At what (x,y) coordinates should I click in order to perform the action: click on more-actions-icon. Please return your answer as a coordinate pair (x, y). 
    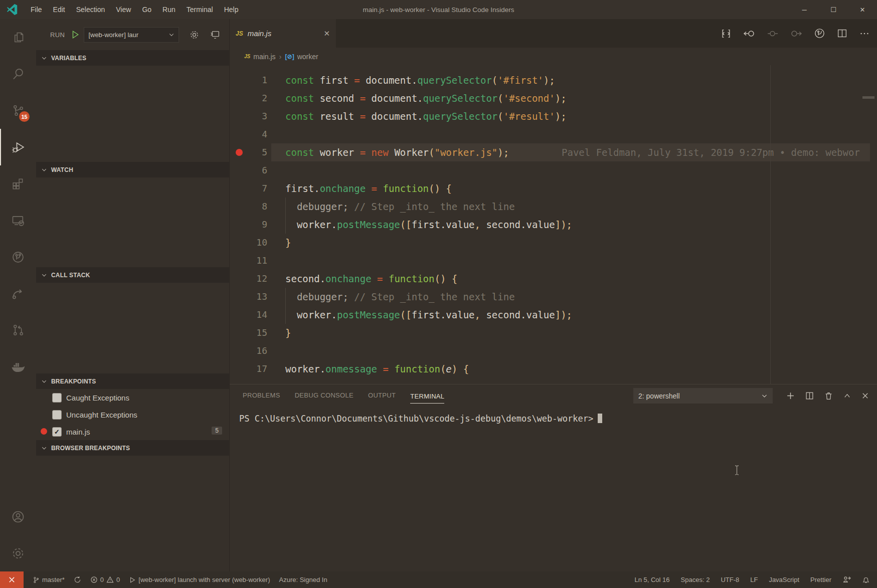
    Looking at the image, I should click on (864, 34).